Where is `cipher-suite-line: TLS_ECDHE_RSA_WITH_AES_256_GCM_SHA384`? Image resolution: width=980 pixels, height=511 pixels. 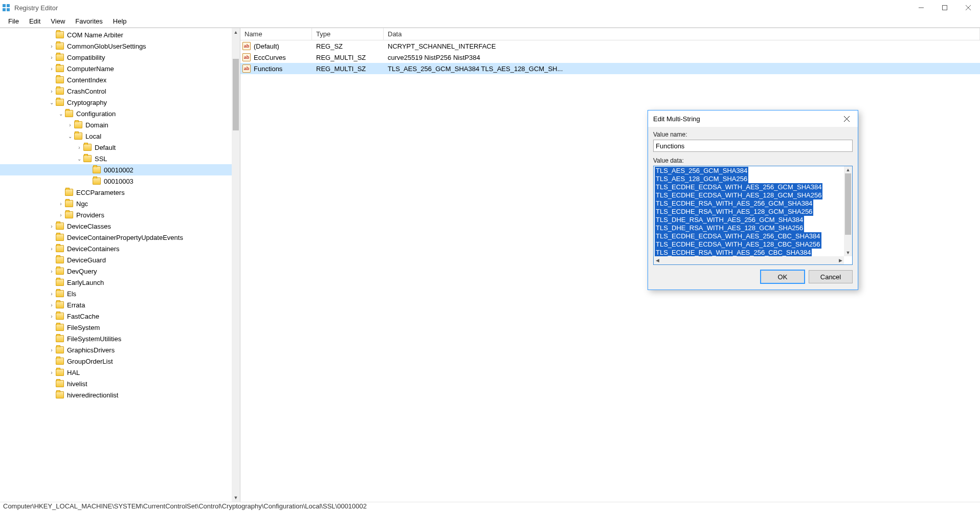 cipher-suite-line: TLS_ECDHE_RSA_WITH_AES_256_GCM_SHA384 is located at coordinates (734, 204).